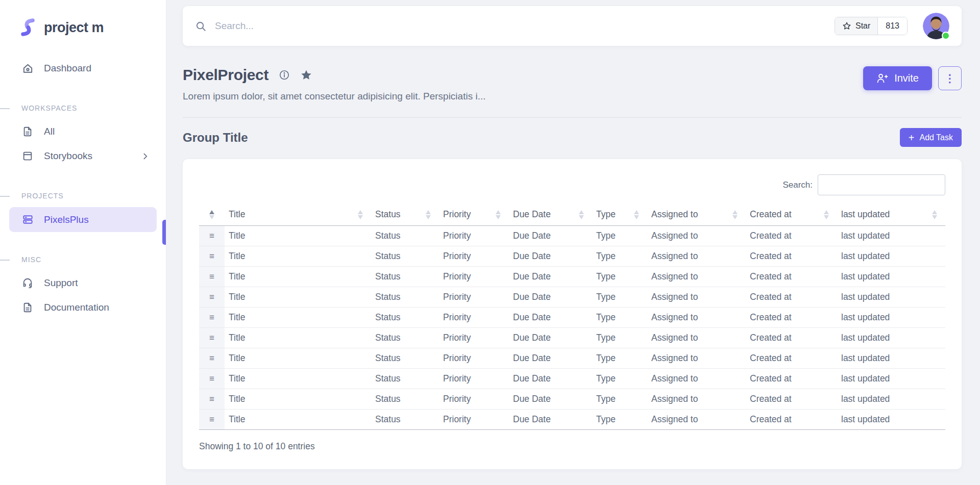 The height and width of the screenshot is (485, 980). Describe the element at coordinates (28, 68) in the screenshot. I see `home-icon` at that location.